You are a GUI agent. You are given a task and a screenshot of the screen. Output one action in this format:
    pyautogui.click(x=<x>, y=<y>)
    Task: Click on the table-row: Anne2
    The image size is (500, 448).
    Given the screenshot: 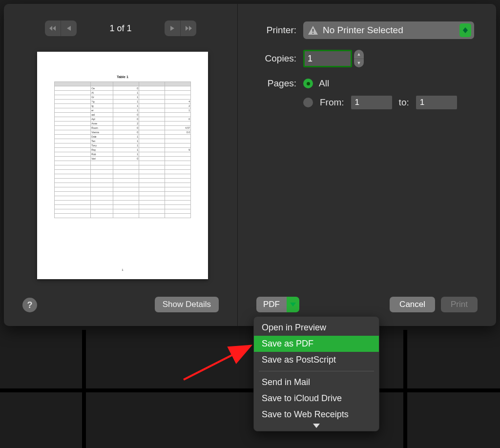 What is the action you would take?
    pyautogui.click(x=123, y=124)
    